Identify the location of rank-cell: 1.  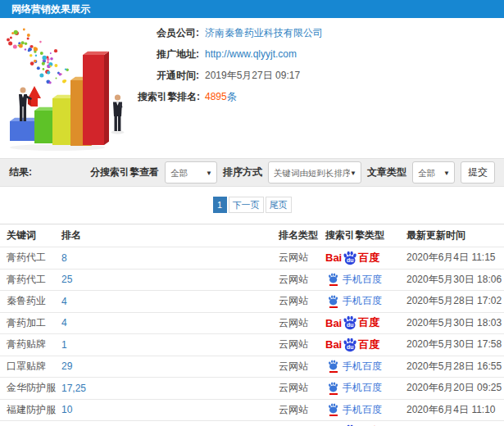
(170, 345).